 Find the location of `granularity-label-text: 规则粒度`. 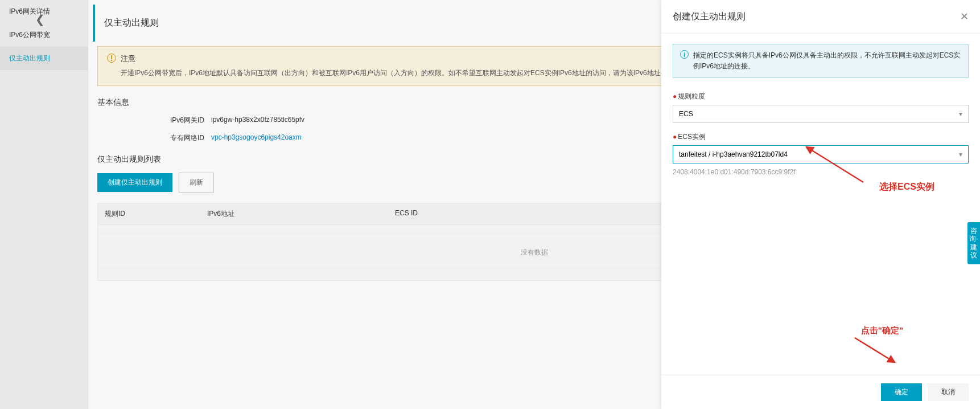

granularity-label-text: 规则粒度 is located at coordinates (691, 96).